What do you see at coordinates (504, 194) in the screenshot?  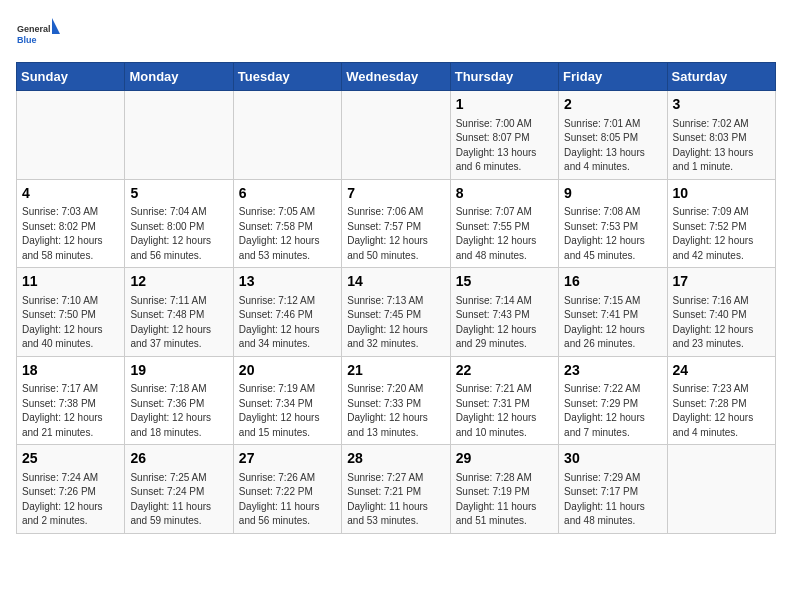 I see `day-number: 8` at bounding box center [504, 194].